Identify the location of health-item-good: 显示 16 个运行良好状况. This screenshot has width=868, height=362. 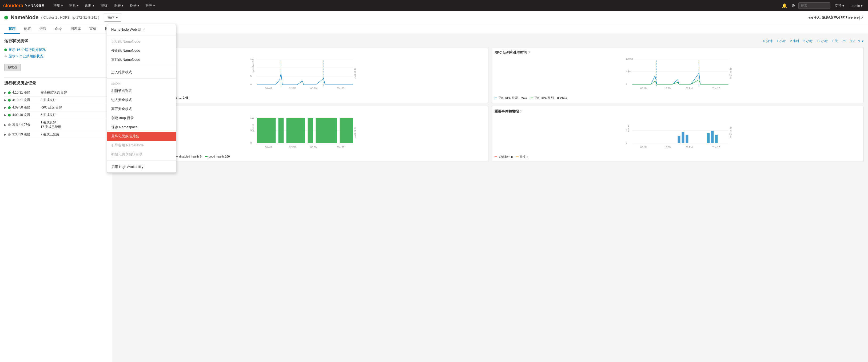
(56, 50).